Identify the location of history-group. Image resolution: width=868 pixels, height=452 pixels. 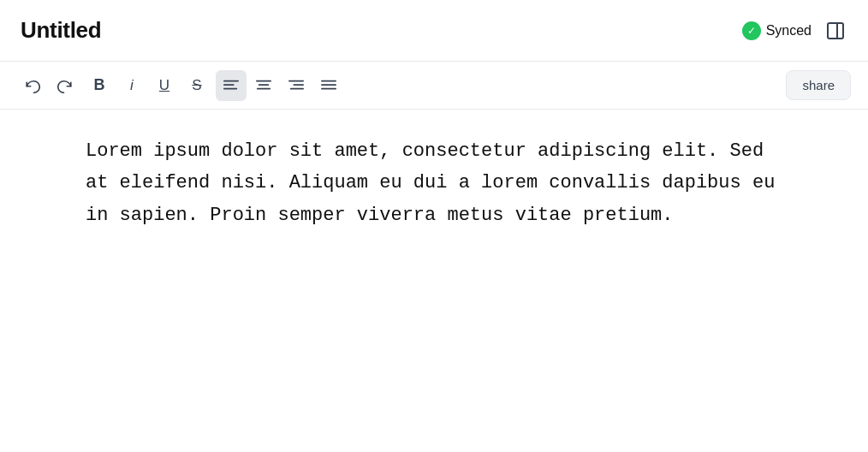
(49, 86).